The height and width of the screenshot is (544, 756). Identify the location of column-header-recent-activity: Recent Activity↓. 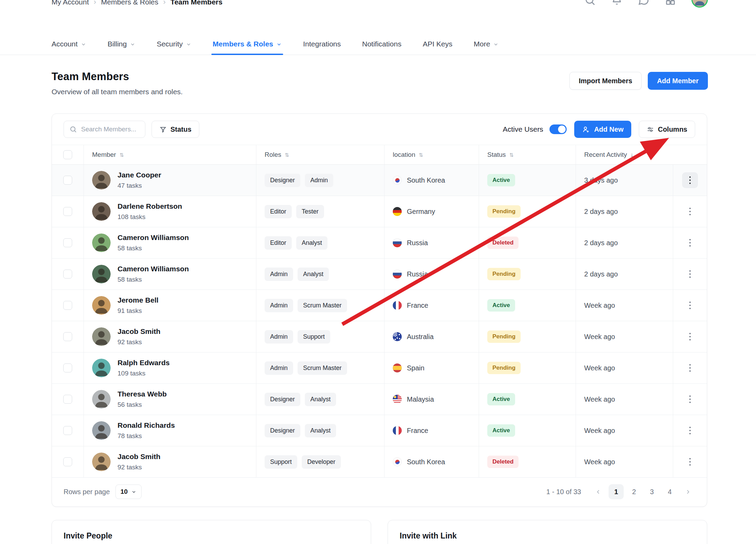
(625, 155).